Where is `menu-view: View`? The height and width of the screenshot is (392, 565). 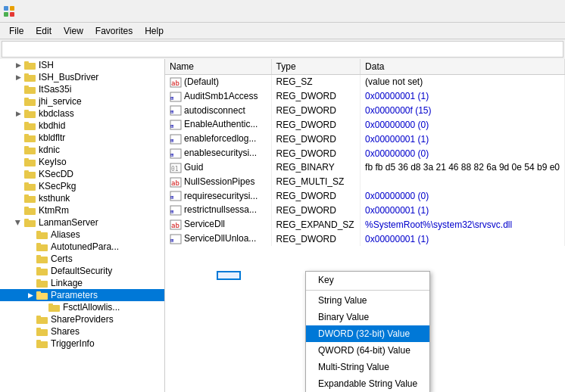 menu-view: View is located at coordinates (73, 31).